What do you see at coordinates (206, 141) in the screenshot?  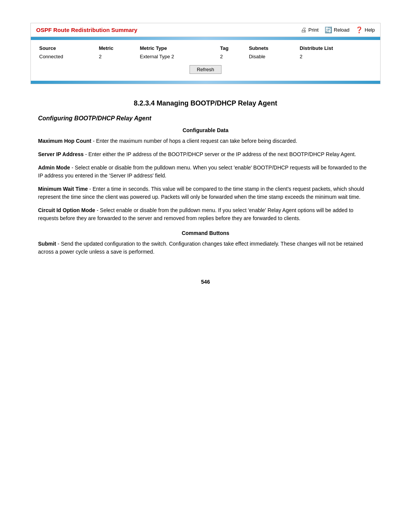 I see `param-block: Maximum Hop Count - Enter the maximum nu…` at bounding box center [206, 141].